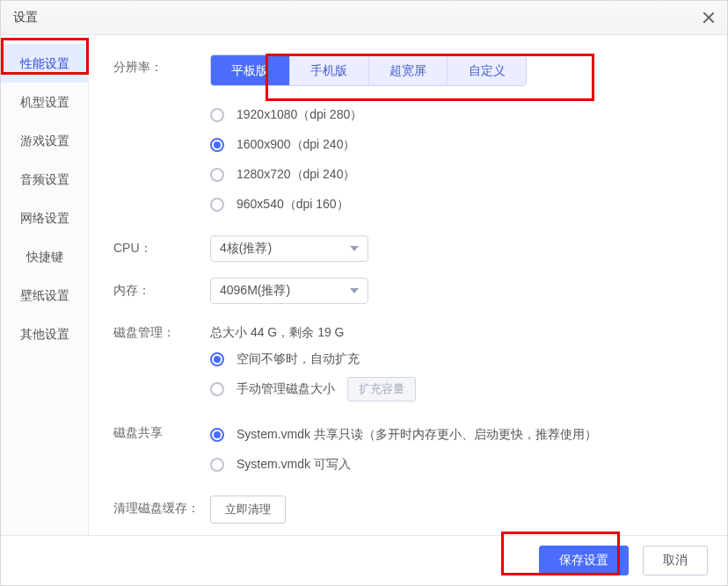  Describe the element at coordinates (456, 115) in the screenshot. I see `resolution-option-0: 1920x1080（dpi 280）` at that location.